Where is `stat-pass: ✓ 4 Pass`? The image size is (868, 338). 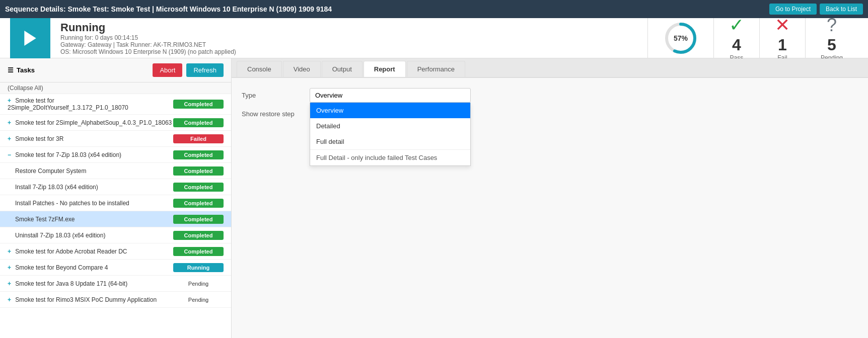 stat-pass: ✓ 4 Pass is located at coordinates (737, 38).